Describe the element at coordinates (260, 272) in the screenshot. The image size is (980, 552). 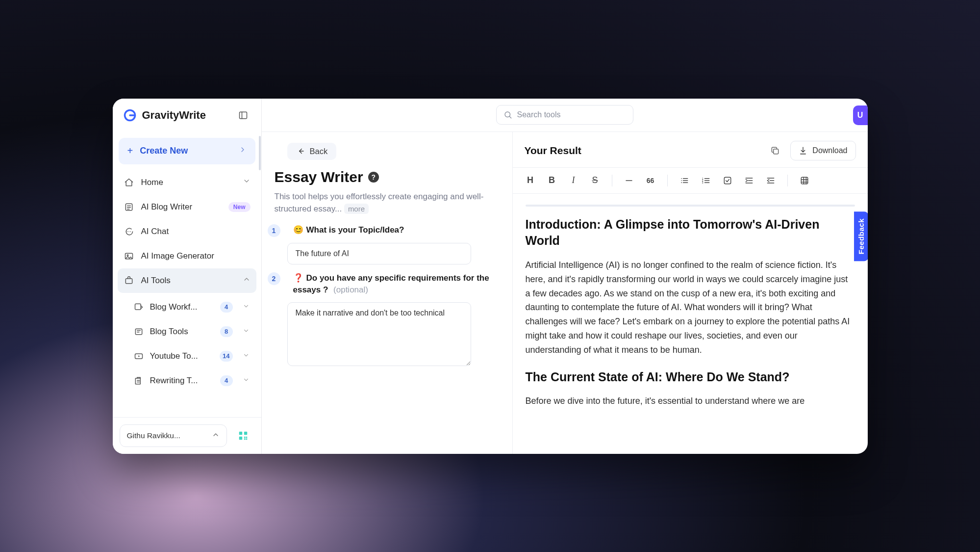
I see `sidebar-scrollbar` at that location.